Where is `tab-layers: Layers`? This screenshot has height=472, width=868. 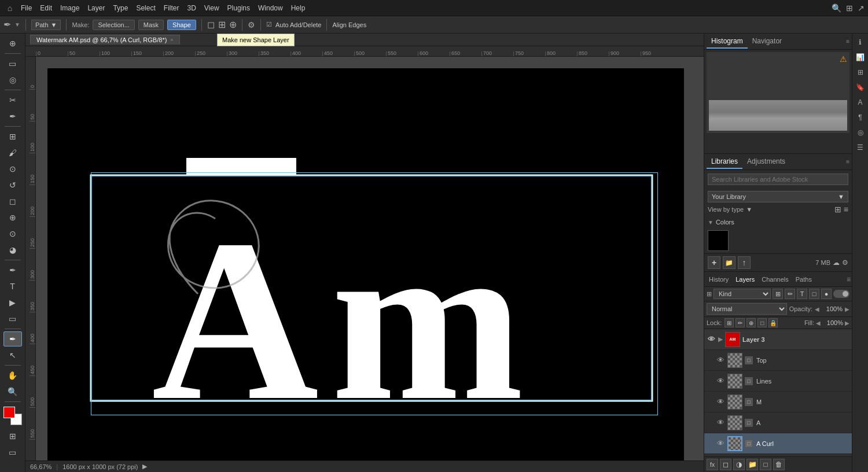 tab-layers: Layers is located at coordinates (745, 279).